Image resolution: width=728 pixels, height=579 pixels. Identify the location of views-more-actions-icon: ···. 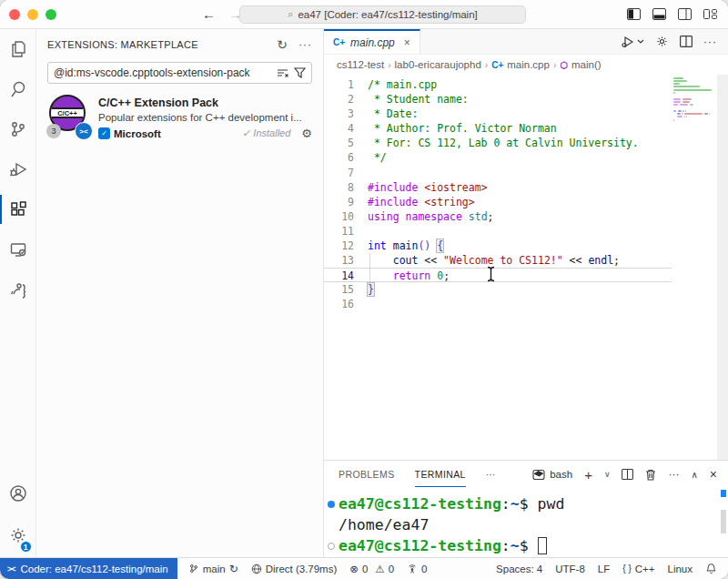
(306, 45).